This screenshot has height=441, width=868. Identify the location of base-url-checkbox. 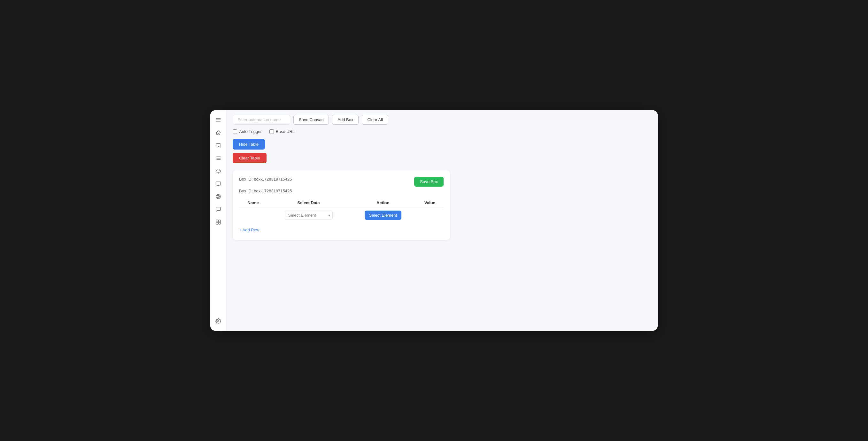
(272, 131).